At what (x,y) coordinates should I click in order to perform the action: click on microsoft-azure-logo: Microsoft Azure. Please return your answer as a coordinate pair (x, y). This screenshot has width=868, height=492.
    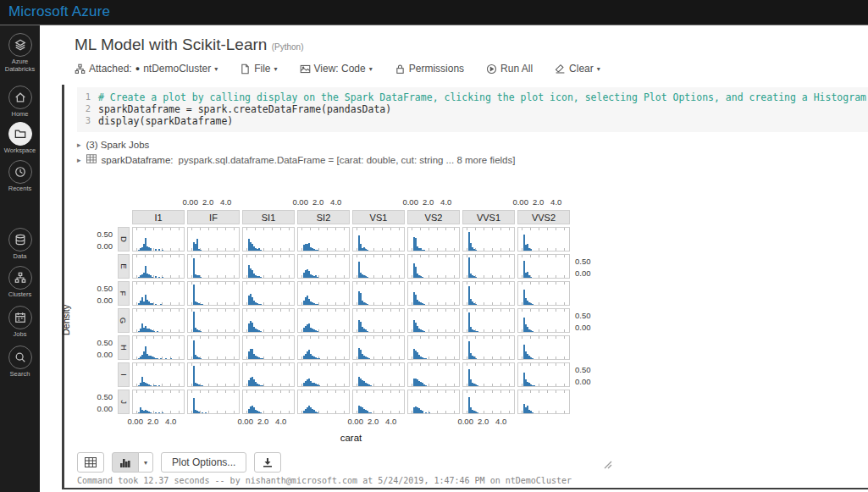
    Looking at the image, I should click on (59, 12).